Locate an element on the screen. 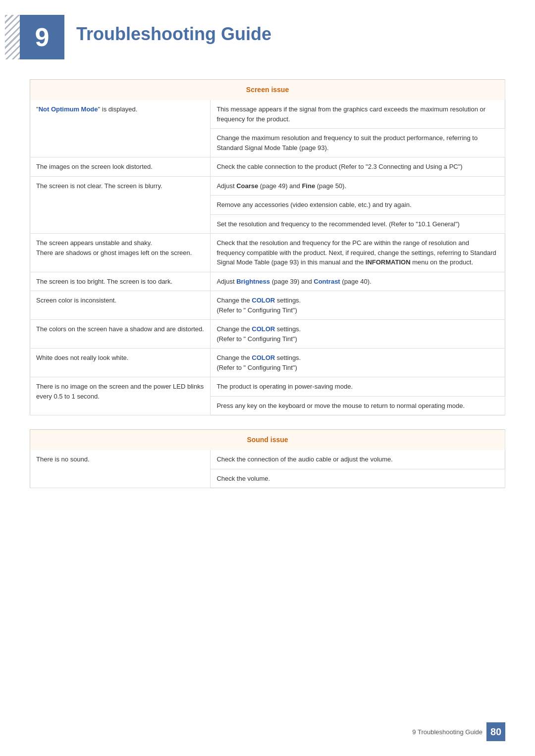 This screenshot has height=756, width=535. problem-cell: The images on the screen look distorted. is located at coordinates (120, 167).